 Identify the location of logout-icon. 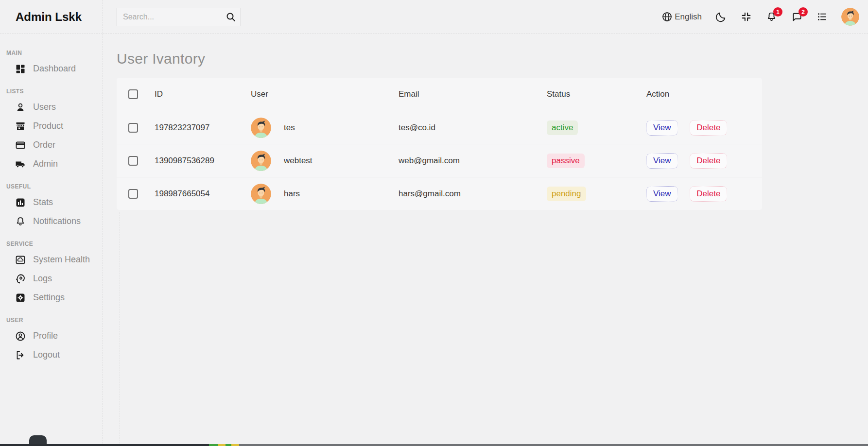
(20, 355).